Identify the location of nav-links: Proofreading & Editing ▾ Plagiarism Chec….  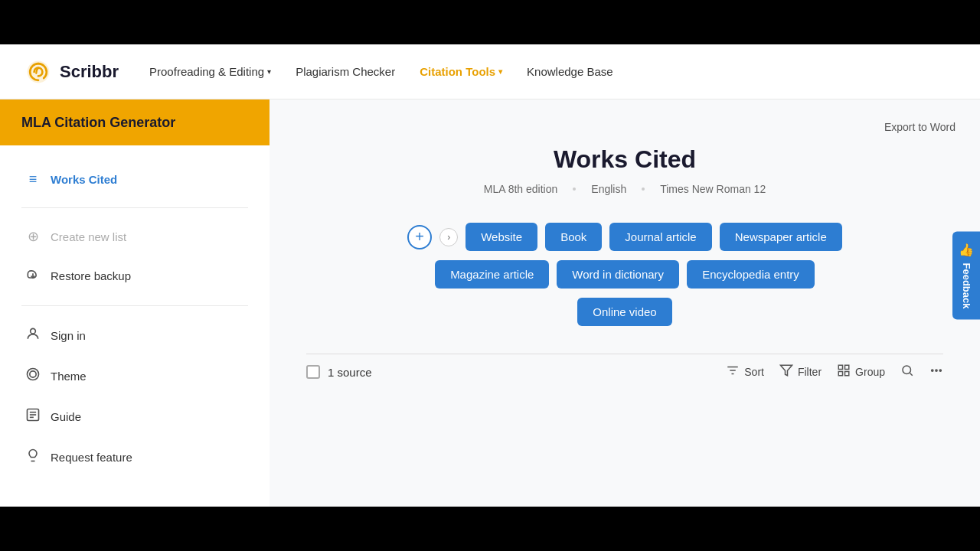
(381, 72).